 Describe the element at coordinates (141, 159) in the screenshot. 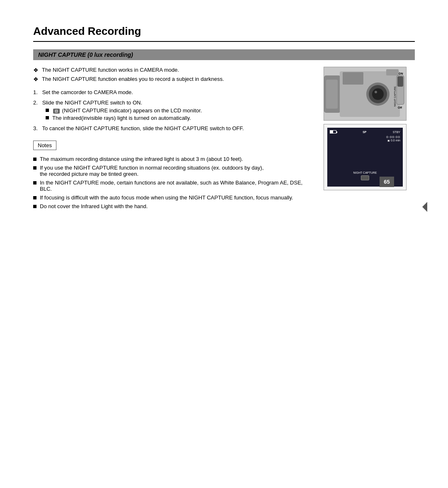

I see `note-text-1: The maximum recording distance using the…` at that location.